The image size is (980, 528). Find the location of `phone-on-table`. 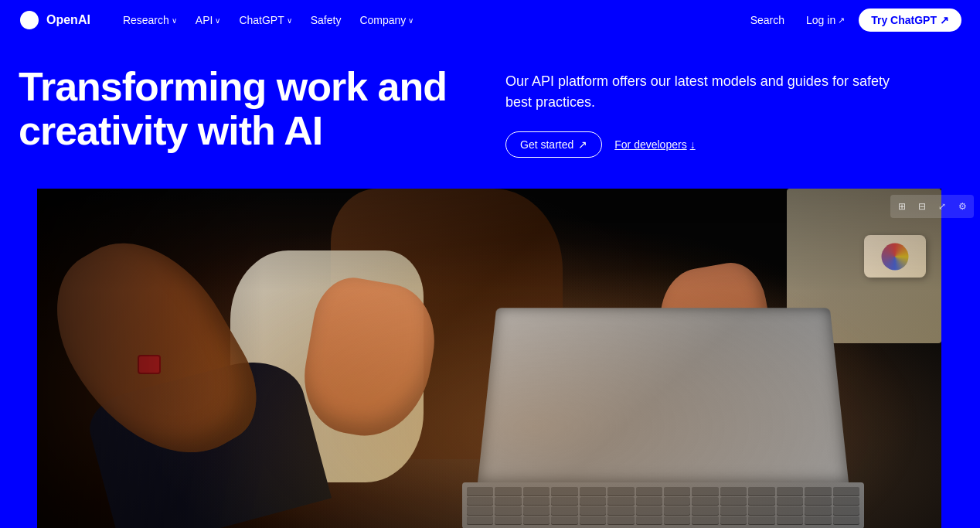

phone-on-table is located at coordinates (895, 257).